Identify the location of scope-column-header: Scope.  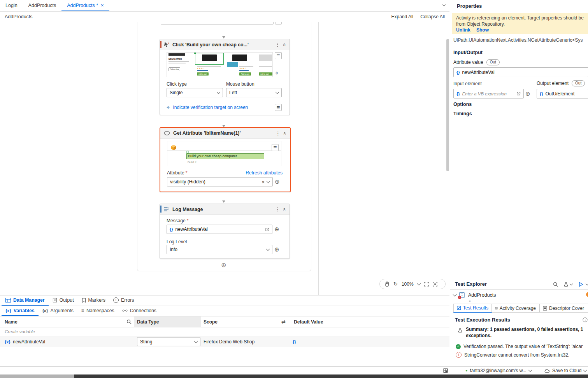
(211, 322).